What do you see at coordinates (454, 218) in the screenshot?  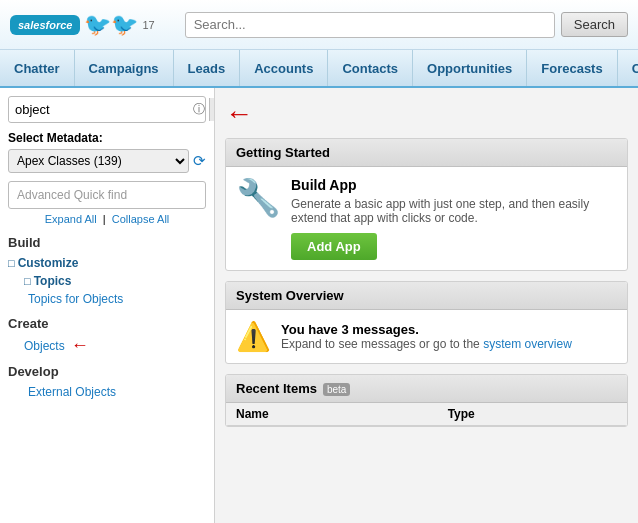 I see `build-app-content: Build App Generate a basic app with just…` at bounding box center [454, 218].